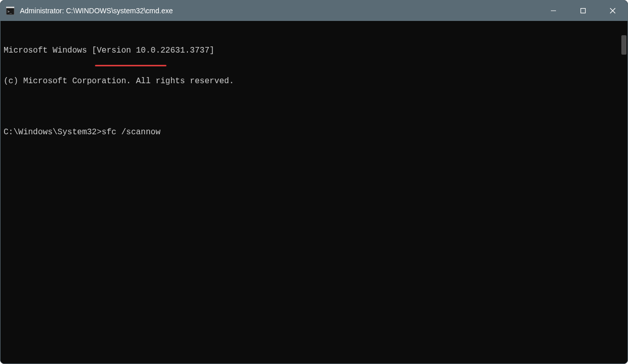 This screenshot has height=364, width=628. What do you see at coordinates (553, 11) in the screenshot?
I see `minimize-button` at bounding box center [553, 11].